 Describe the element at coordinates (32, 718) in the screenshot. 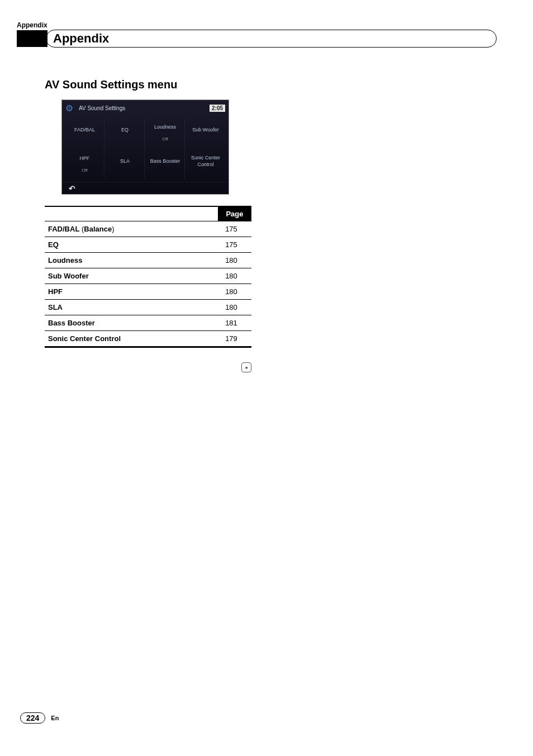

I see `page-number: 224` at that location.